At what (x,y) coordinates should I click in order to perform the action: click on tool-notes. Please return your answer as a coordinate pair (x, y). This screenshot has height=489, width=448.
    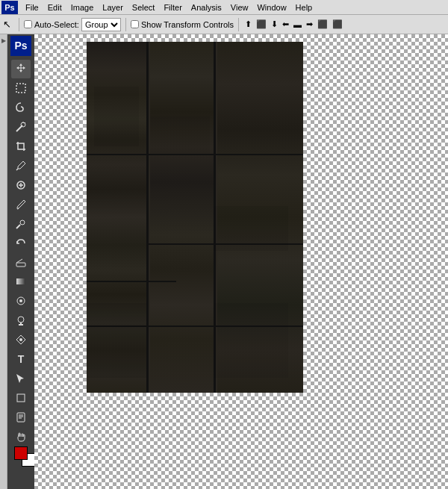
    Looking at the image, I should click on (21, 417).